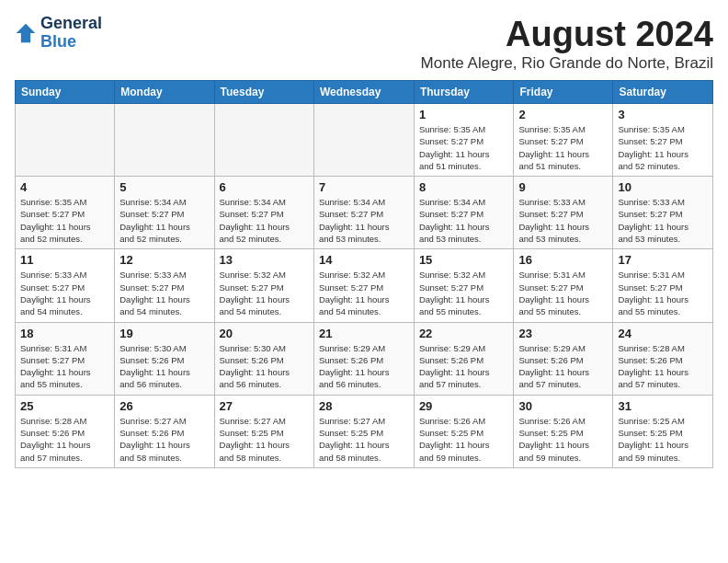 The image size is (728, 563). Describe the element at coordinates (364, 140) in the screenshot. I see `week-row-1: 1Sunrise: 5:35 AM Sunset: 5:27 PM Daylig…` at that location.